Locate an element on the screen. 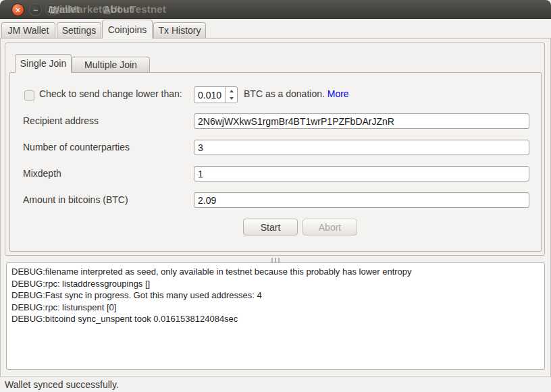 This screenshot has height=392, width=551. status-text: Wallet synced successfully. is located at coordinates (59, 385).